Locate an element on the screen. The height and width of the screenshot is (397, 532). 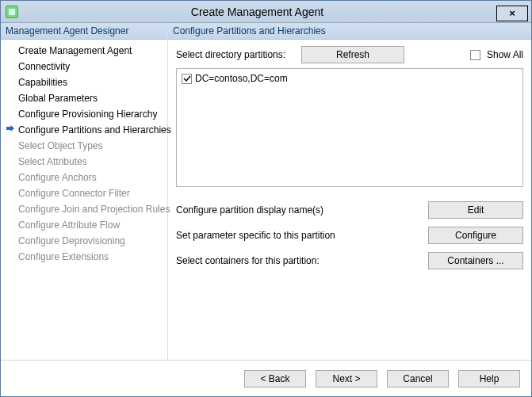
partitions-toolbar: Select directory partitions: Refresh Sho… is located at coordinates (350, 55).